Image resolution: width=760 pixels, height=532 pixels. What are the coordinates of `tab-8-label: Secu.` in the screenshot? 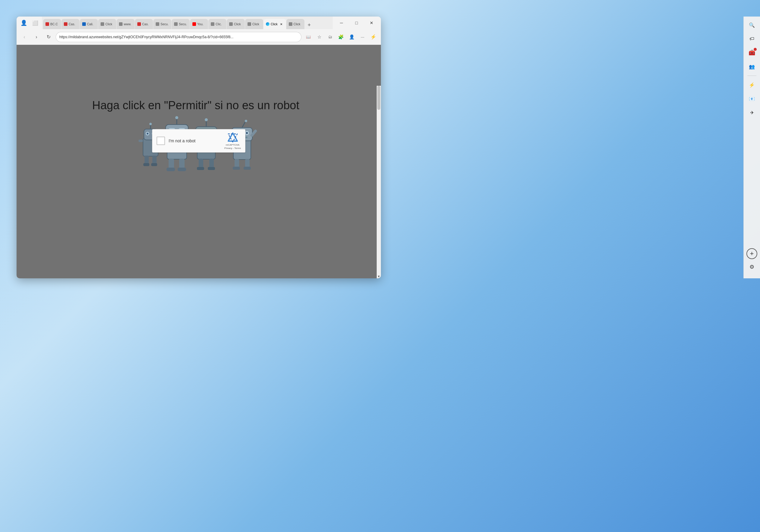 It's located at (183, 24).